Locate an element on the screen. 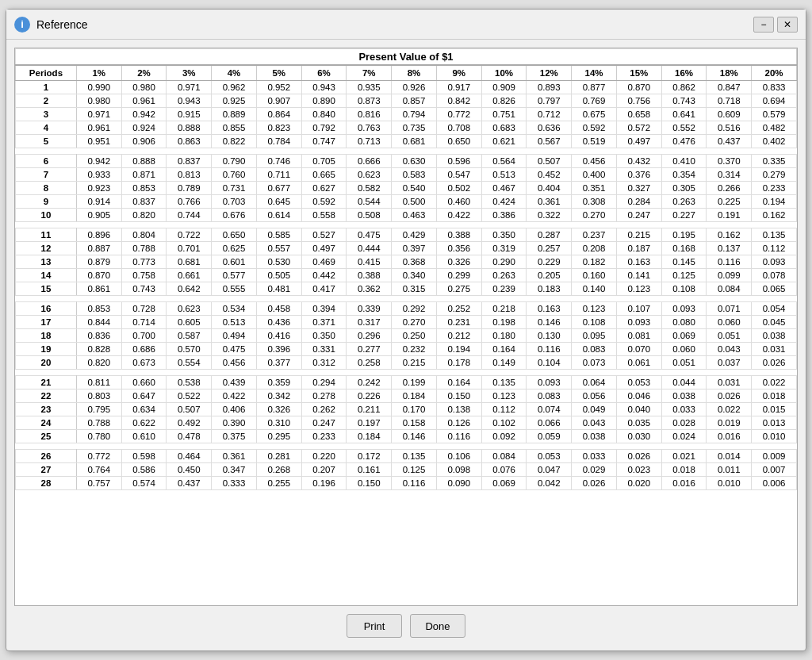 This screenshot has height=660, width=812. value-cell: 0.278 is located at coordinates (324, 397).